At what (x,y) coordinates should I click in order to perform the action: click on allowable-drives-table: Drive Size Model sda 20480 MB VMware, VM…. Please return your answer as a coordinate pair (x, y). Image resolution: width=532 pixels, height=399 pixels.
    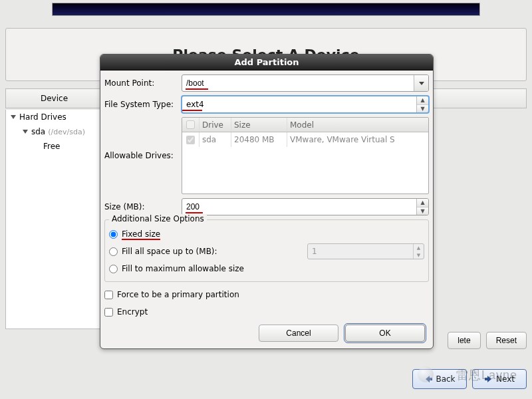
    Looking at the image, I should click on (305, 156).